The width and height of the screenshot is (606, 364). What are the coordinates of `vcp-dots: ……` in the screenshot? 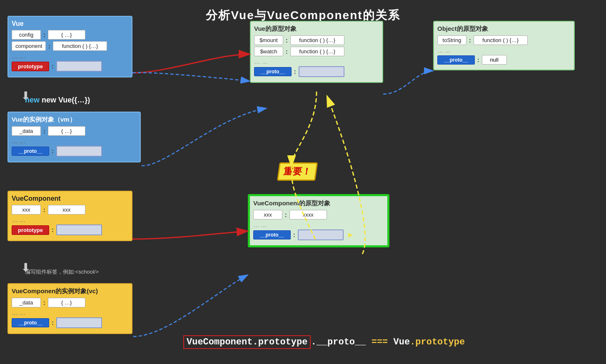 It's located at (319, 225).